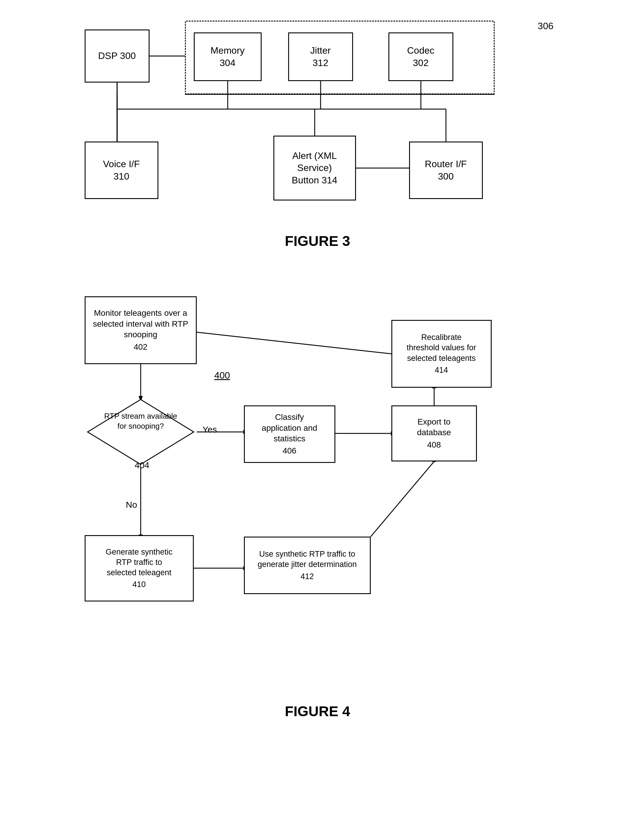 The image size is (635, 840). I want to click on voice-box: Voice I/F 310, so click(122, 170).